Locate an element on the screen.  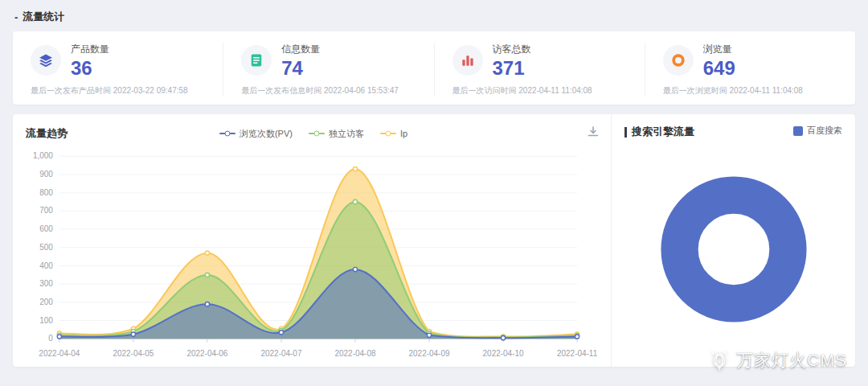
download-icon is located at coordinates (593, 133).